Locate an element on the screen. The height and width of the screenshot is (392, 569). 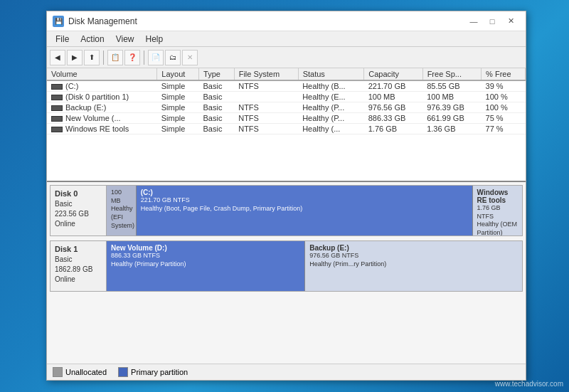
disk1-d-partition: New Volume (D:) 886.33 GB NTFSHealthy (P… is located at coordinates (206, 266).